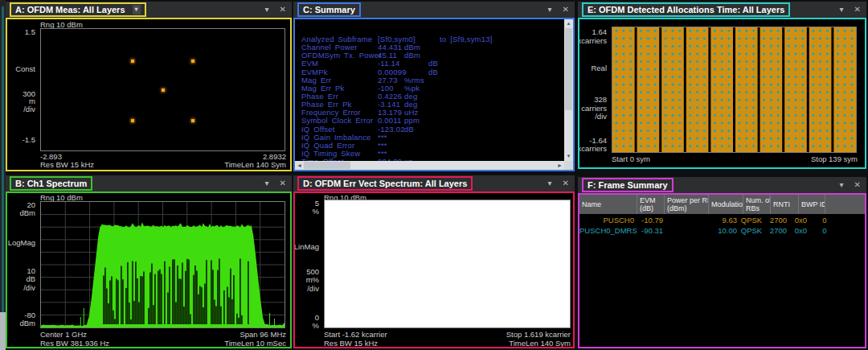 The height and width of the screenshot is (350, 868). Describe the element at coordinates (608, 204) in the screenshot. I see `column-header: Name` at that location.